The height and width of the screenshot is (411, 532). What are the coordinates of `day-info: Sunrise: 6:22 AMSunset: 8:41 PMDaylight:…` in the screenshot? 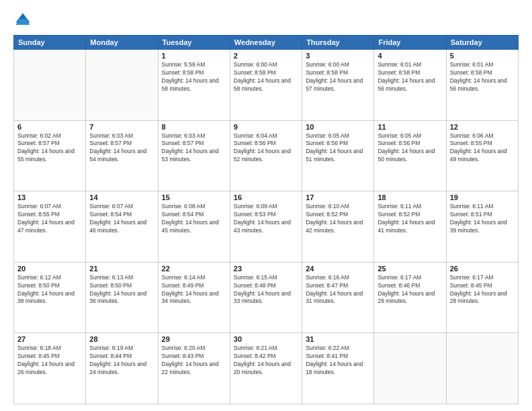 It's located at (338, 361).